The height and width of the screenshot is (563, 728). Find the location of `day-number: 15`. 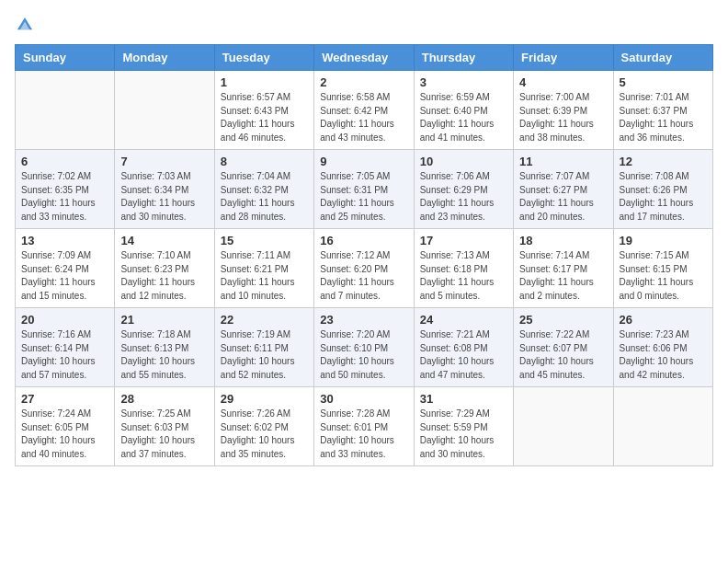

day-number: 15 is located at coordinates (265, 241).